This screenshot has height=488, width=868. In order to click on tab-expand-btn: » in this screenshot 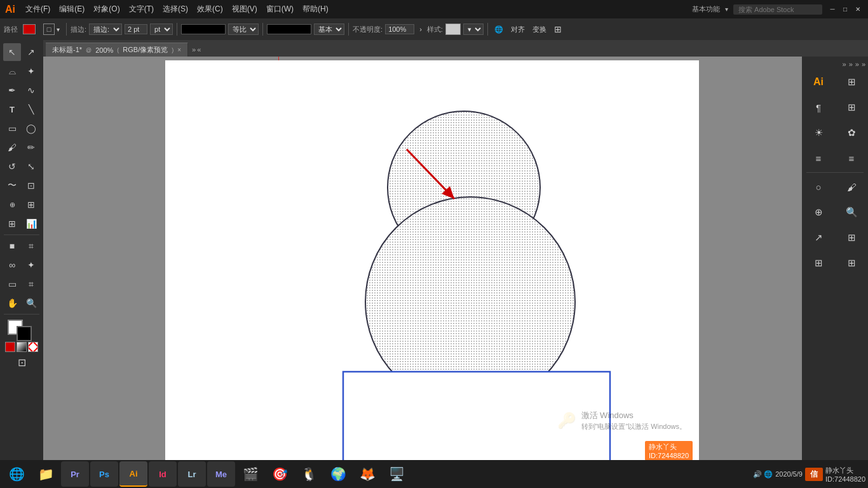, I will do `click(194, 50)`.